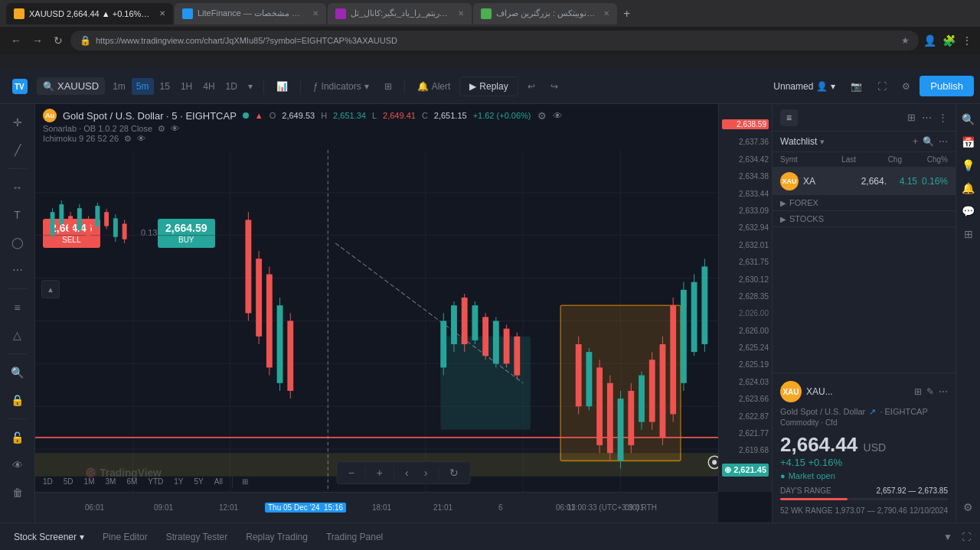 The image size is (980, 550). Describe the element at coordinates (606, 14) in the screenshot. I see `tab-close-4: ✕` at that location.